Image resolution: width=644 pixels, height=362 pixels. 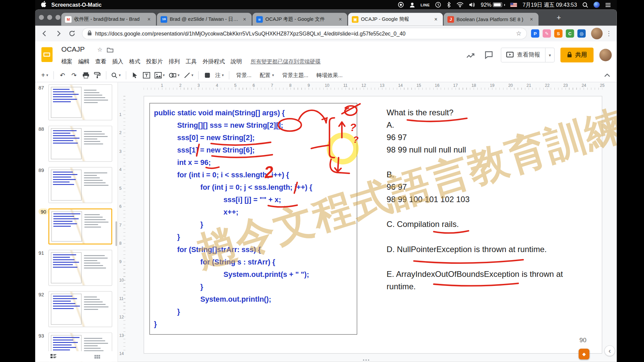 What do you see at coordinates (330, 75) in the screenshot?
I see `transition-button: 轉場效果...` at bounding box center [330, 75].